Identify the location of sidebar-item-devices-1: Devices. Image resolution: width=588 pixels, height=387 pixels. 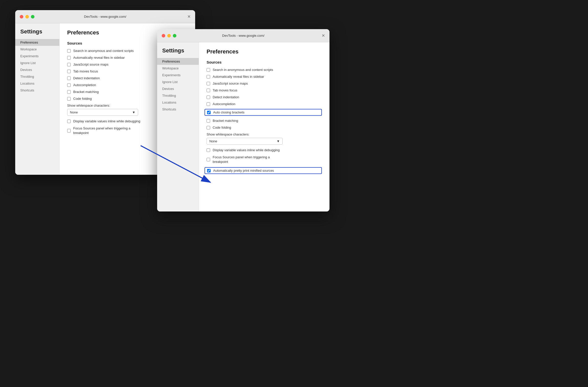
(37, 70).